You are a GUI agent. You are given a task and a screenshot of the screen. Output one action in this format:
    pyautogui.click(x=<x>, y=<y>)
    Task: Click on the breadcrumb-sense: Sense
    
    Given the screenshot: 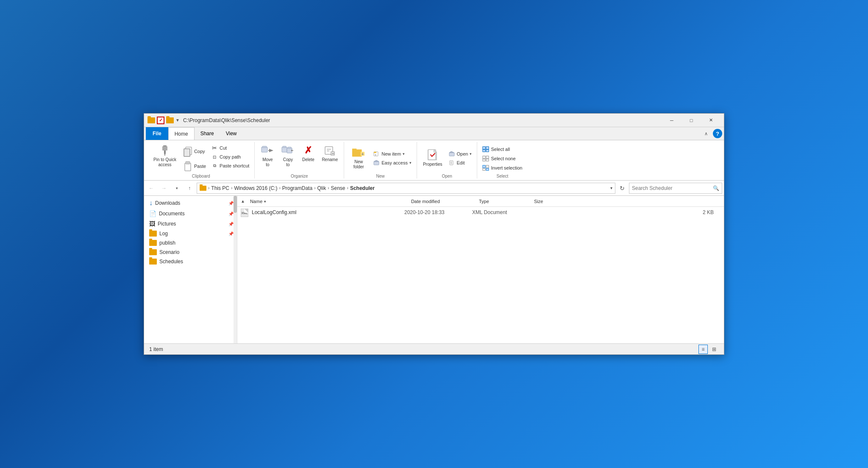 What is the action you would take?
    pyautogui.click(x=338, y=188)
    